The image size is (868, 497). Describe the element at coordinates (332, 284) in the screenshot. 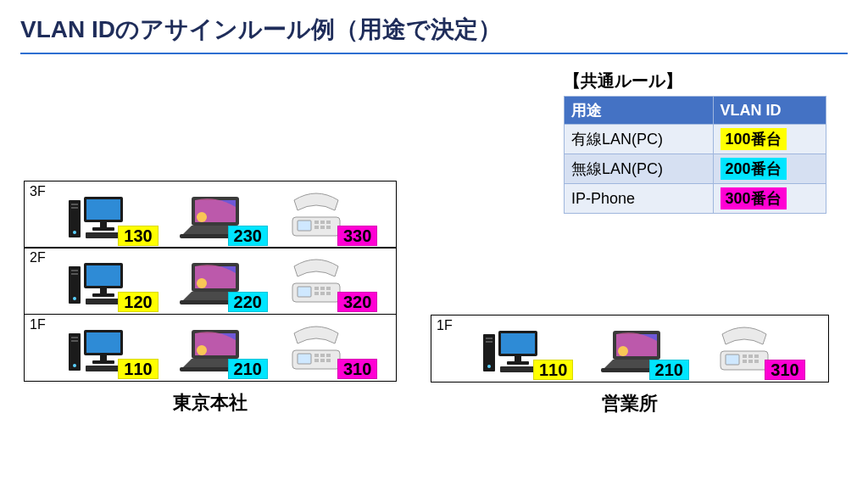

I see `phone-device: 320` at that location.